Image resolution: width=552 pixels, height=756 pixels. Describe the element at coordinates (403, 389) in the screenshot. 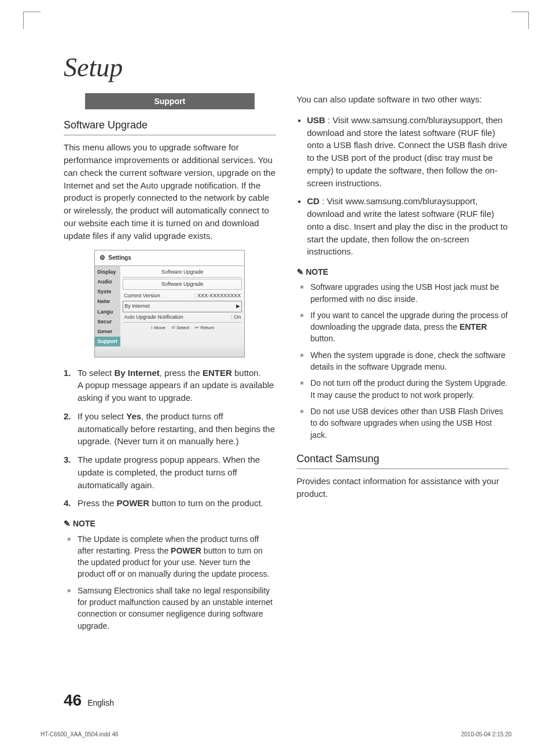

I see `note-item: Do not turn off the product during the S…` at that location.